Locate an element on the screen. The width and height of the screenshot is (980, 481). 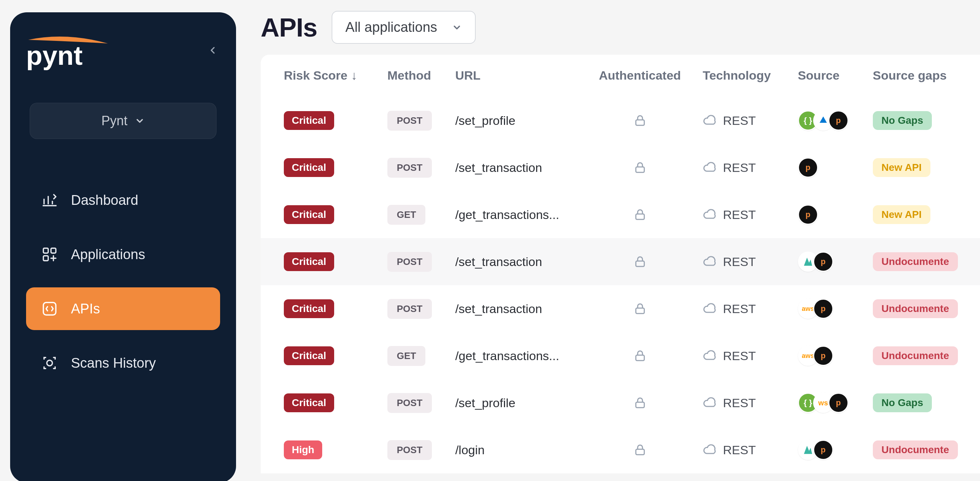
sidebar-item-dashboard: Dashboard is located at coordinates (123, 200).